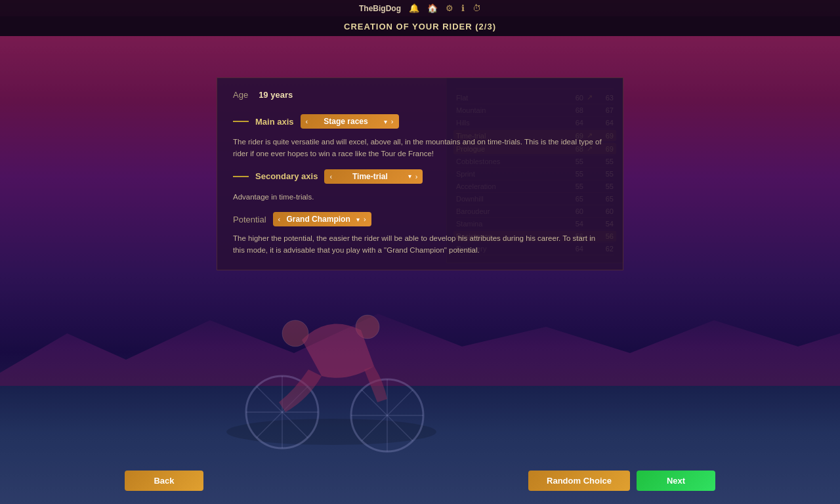 The image size is (840, 504). What do you see at coordinates (365, 219) in the screenshot?
I see `pot-selector-right-arrow: ›` at bounding box center [365, 219].